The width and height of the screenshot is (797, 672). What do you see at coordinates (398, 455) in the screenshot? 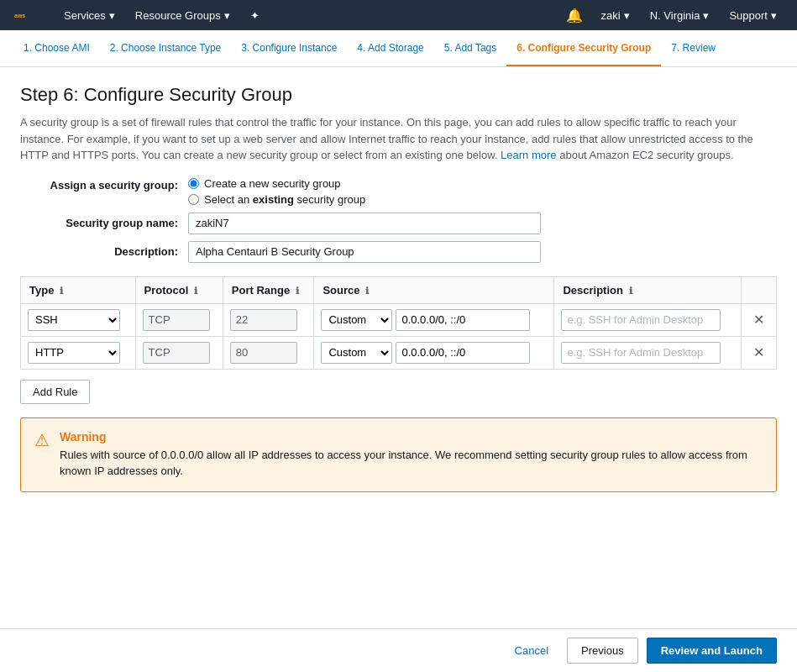
I see `warning-box: ⚠ Warning Rules with source of 0.0.0.0/0…` at bounding box center [398, 455].